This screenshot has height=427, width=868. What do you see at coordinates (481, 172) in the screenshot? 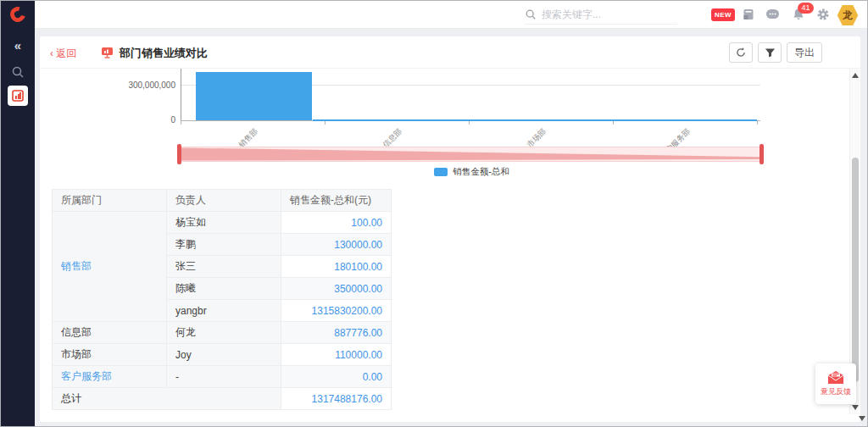
I see `legend-label: 销售金额-总和` at bounding box center [481, 172].